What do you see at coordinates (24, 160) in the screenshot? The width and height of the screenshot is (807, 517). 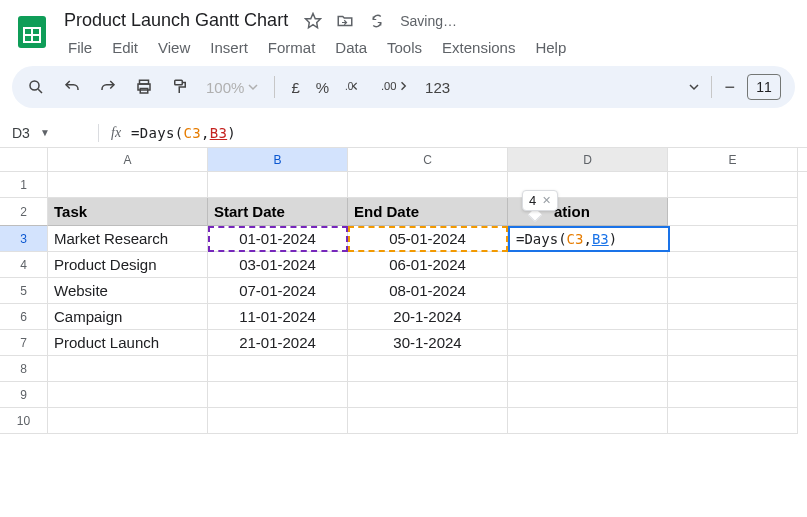 I see `select-all-corner` at bounding box center [24, 160].